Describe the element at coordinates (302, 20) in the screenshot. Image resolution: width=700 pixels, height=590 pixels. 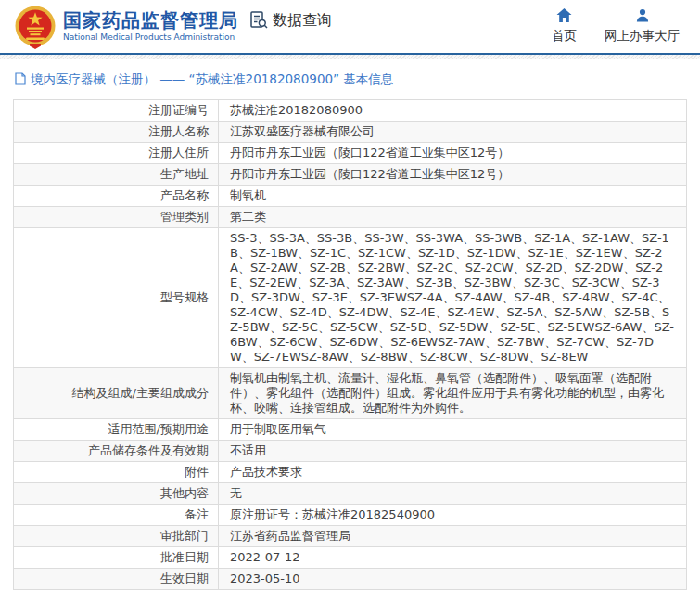
I see `data-query-label: 数据查询` at that location.